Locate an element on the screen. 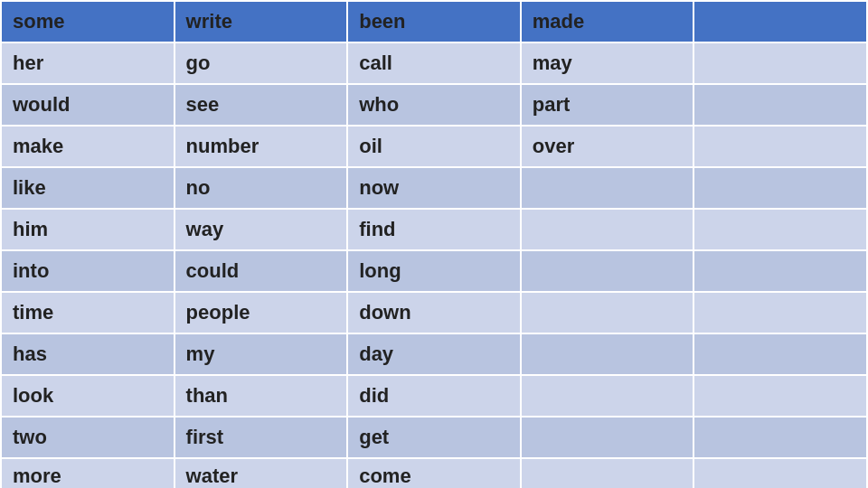  table-cell: may is located at coordinates (608, 63).